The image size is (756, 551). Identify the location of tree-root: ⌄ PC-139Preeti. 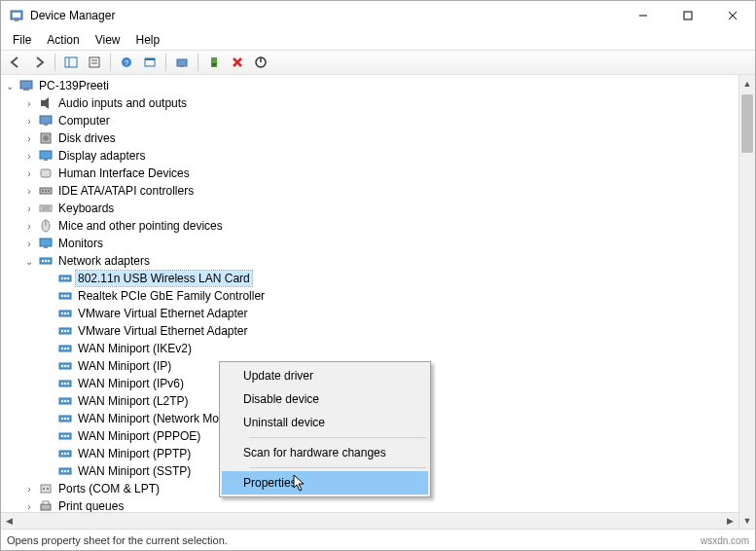
(370, 86).